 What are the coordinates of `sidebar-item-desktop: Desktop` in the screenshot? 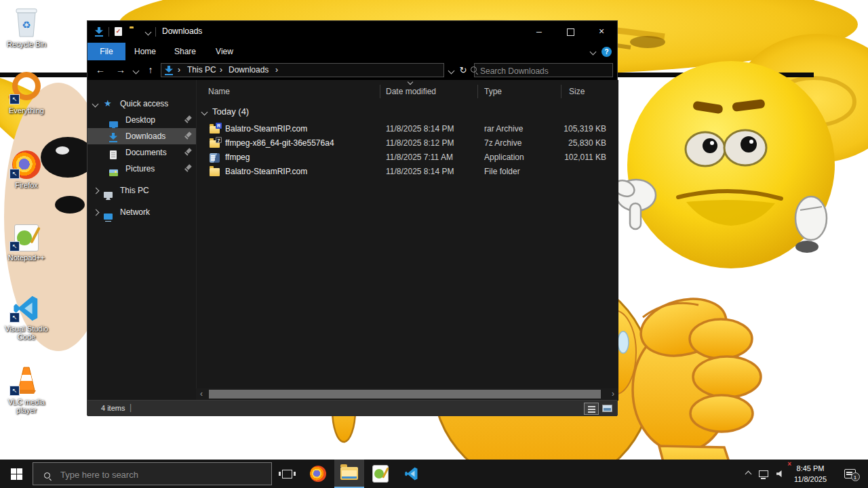 It's located at (142, 120).